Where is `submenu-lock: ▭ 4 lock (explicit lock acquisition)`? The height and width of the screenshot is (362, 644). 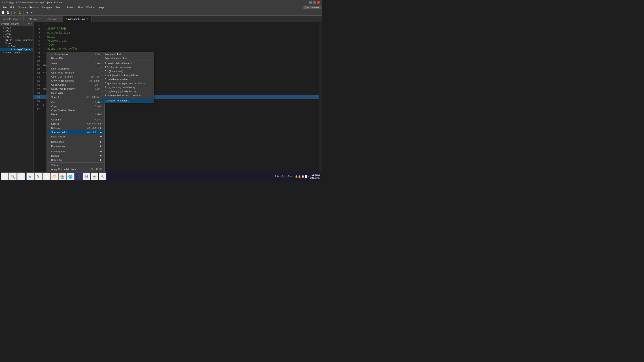 submenu-lock: ▭ 4 lock (explicit lock acquisition) is located at coordinates (127, 75).